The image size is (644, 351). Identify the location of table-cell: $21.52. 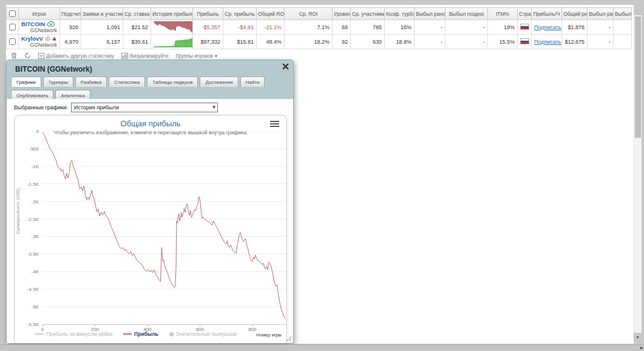
(137, 27).